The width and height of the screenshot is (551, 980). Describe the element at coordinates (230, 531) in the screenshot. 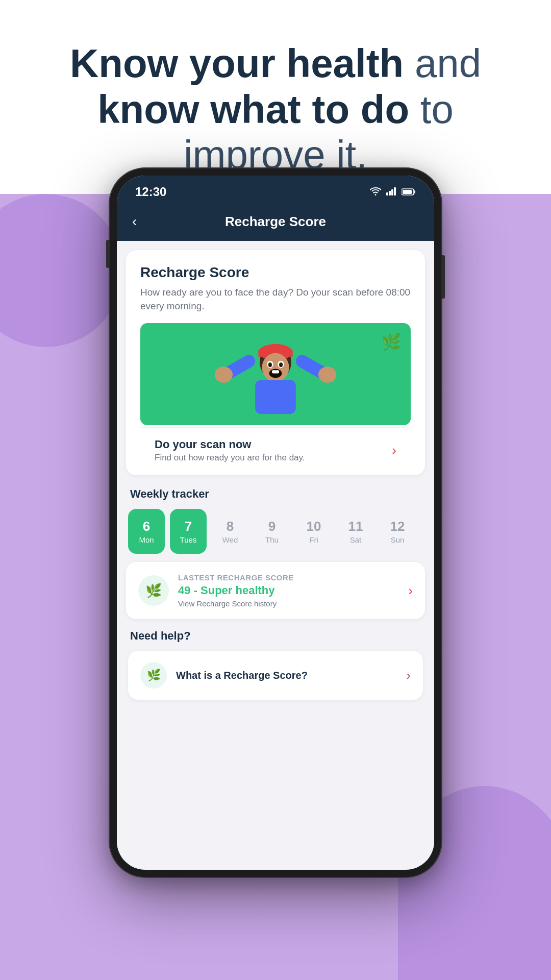

I see `day-chip-wed: 8 Wed` at that location.